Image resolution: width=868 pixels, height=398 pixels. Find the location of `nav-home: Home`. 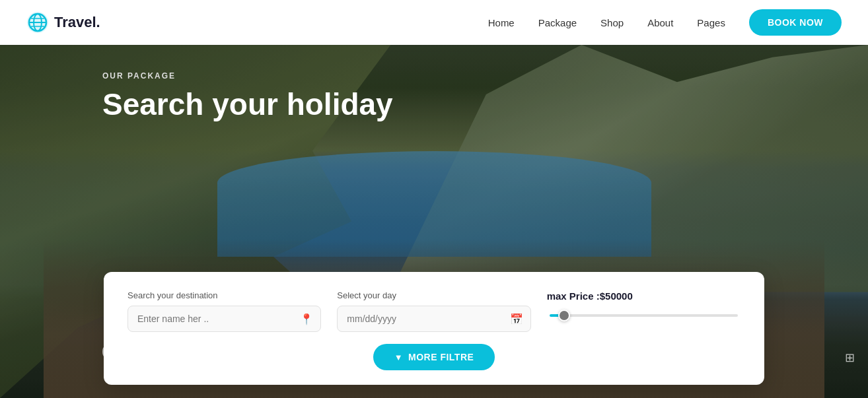

nav-home: Home is located at coordinates (501, 22).